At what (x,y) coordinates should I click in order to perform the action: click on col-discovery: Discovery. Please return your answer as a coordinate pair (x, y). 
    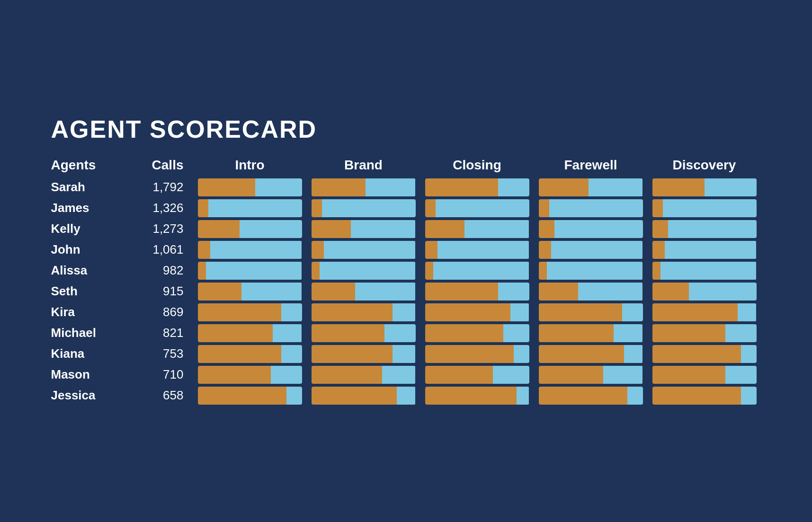
    Looking at the image, I should click on (705, 165).